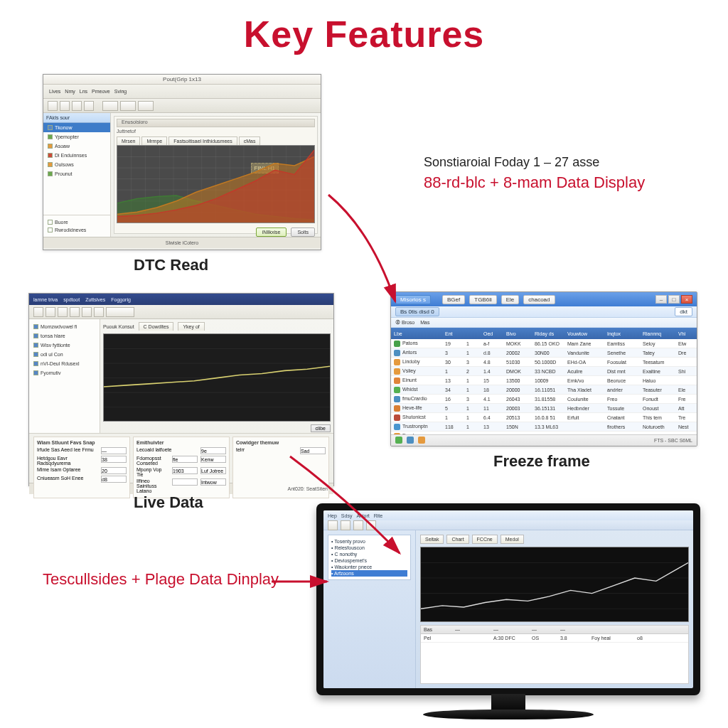 The height and width of the screenshot is (728, 728). What do you see at coordinates (512, 539) in the screenshot?
I see `screen-tab: Medol` at bounding box center [512, 539].